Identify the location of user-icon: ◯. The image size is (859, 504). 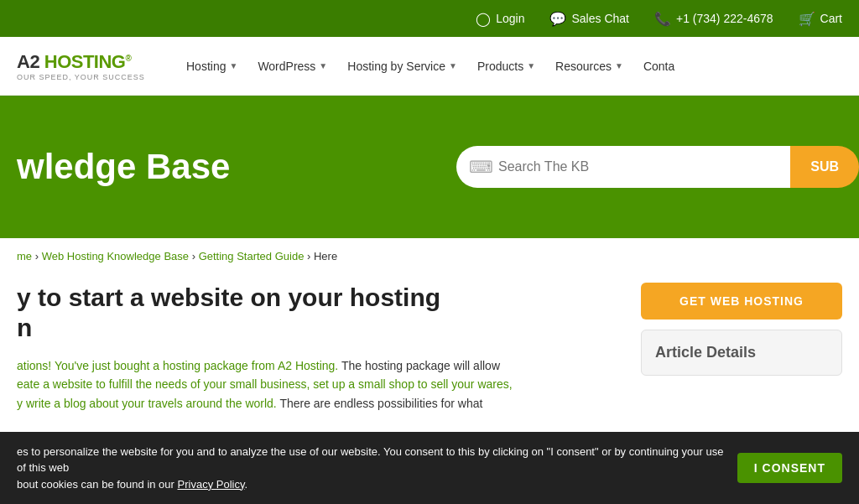
(483, 18).